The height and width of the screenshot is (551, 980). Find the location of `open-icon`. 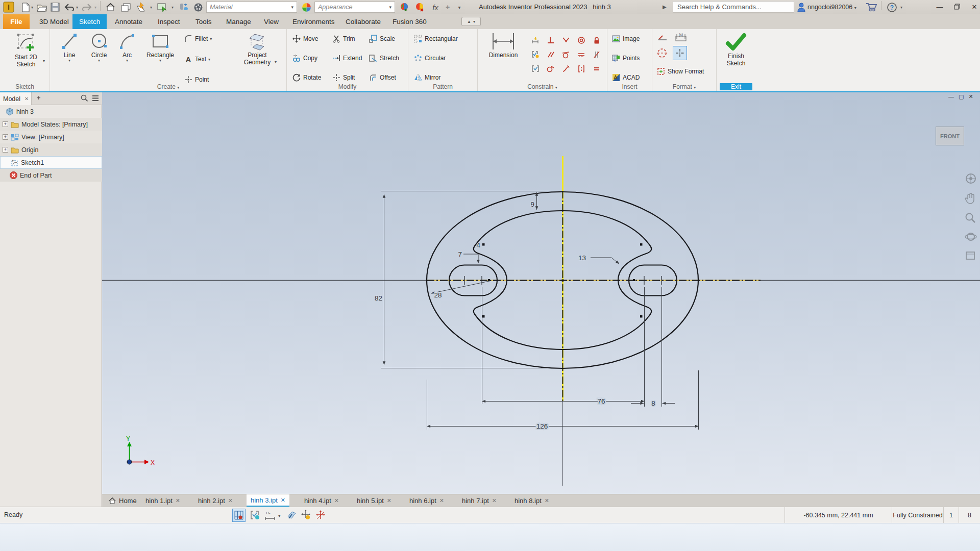

open-icon is located at coordinates (42, 7).